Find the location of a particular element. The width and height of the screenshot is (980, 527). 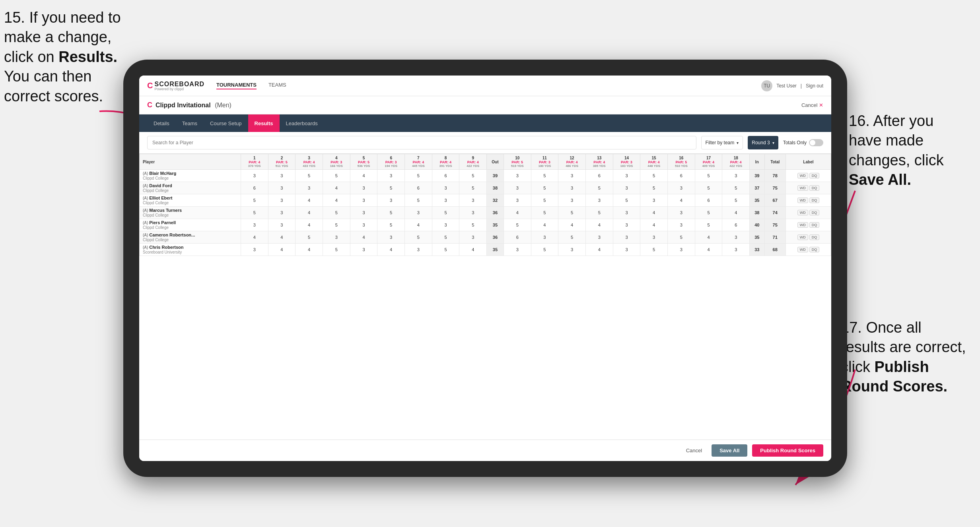

score-hole-9: 5 is located at coordinates (473, 176).